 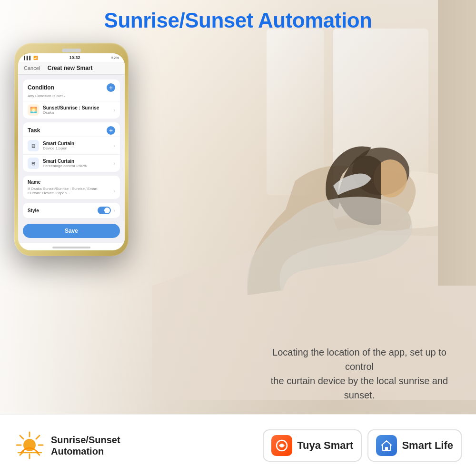 What do you see at coordinates (282, 446) in the screenshot?
I see `tuya-icon` at bounding box center [282, 446].